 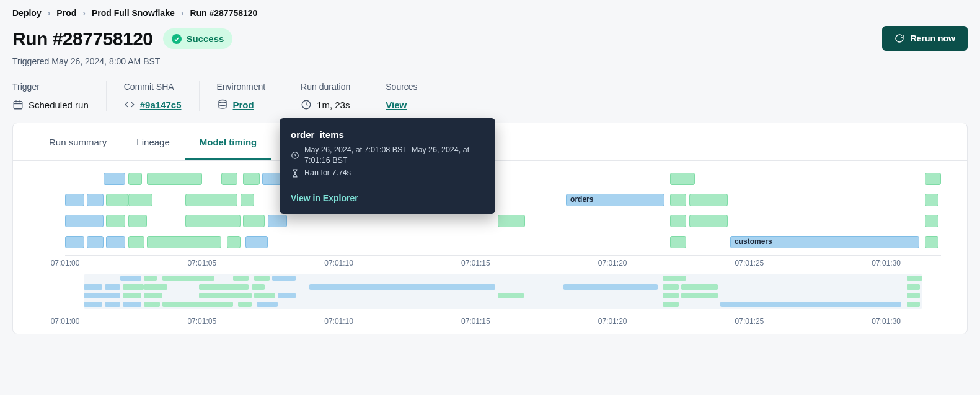 I want to click on breadcrumb-item: Prod Full Snowflake, so click(x=133, y=14).